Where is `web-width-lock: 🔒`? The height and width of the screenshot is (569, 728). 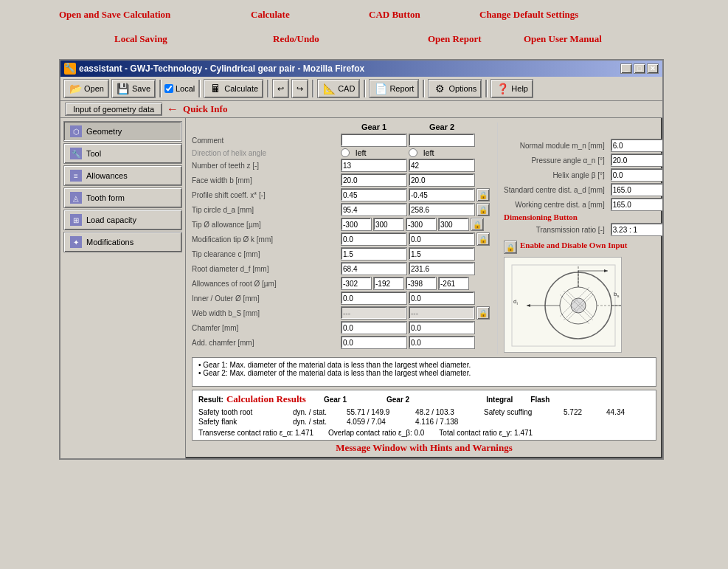
web-width-lock: 🔒 is located at coordinates (483, 313).